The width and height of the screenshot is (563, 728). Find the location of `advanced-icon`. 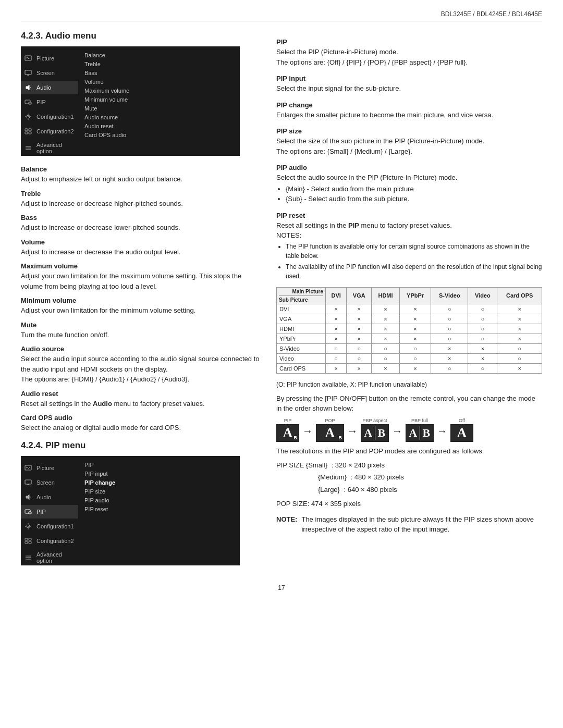

advanced-icon is located at coordinates (28, 148).